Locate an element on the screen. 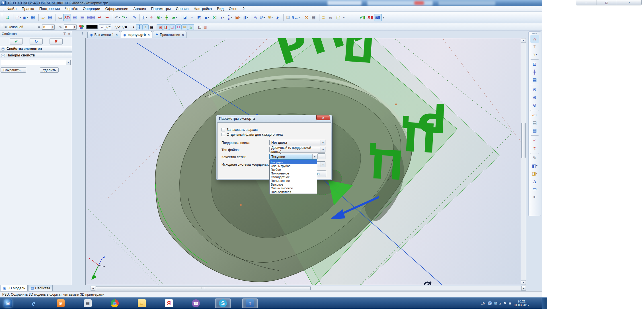  new-from-template-button: ▦ is located at coordinates (33, 18).